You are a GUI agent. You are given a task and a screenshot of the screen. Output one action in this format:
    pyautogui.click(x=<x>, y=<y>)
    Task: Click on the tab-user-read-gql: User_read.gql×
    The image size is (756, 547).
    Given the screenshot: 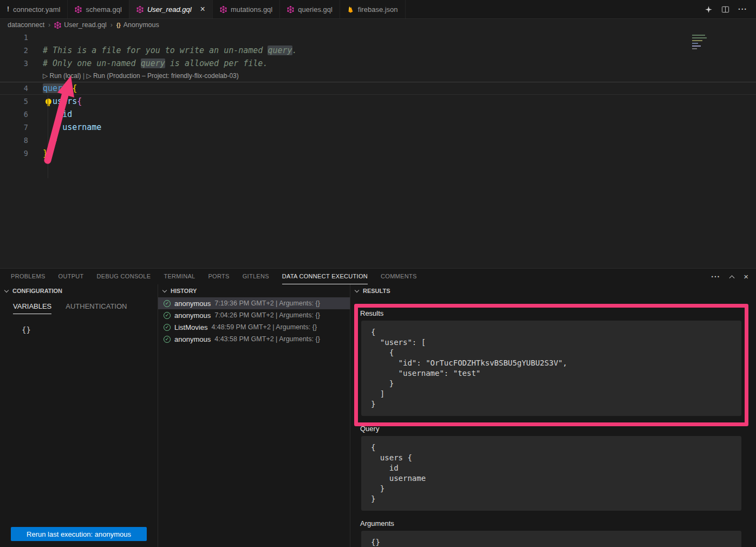 What is the action you would take?
    pyautogui.click(x=171, y=9)
    